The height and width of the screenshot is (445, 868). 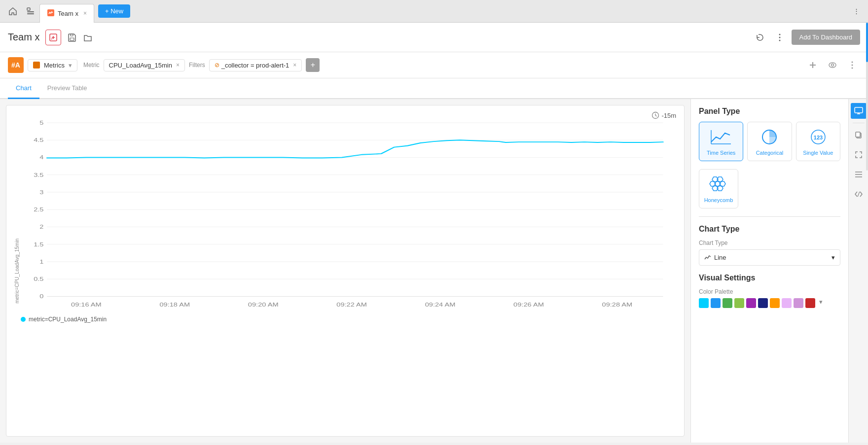 I want to click on svg-text: 1, so click(x=41, y=262).